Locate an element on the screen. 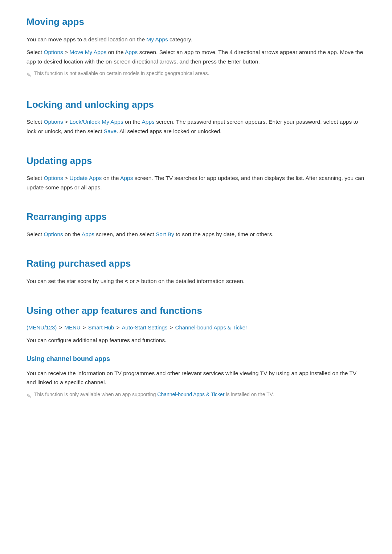 This screenshot has width=392, height=554. note-channel-bound: ✎ This function is only available when a… is located at coordinates (196, 396).